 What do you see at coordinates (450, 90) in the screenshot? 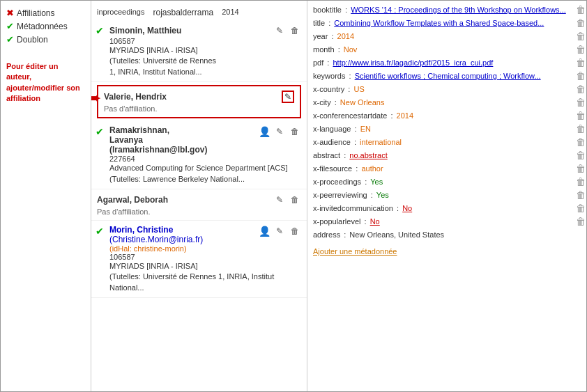
I see `meta-row-xcountry: x-country : US 🗑` at bounding box center [450, 90].